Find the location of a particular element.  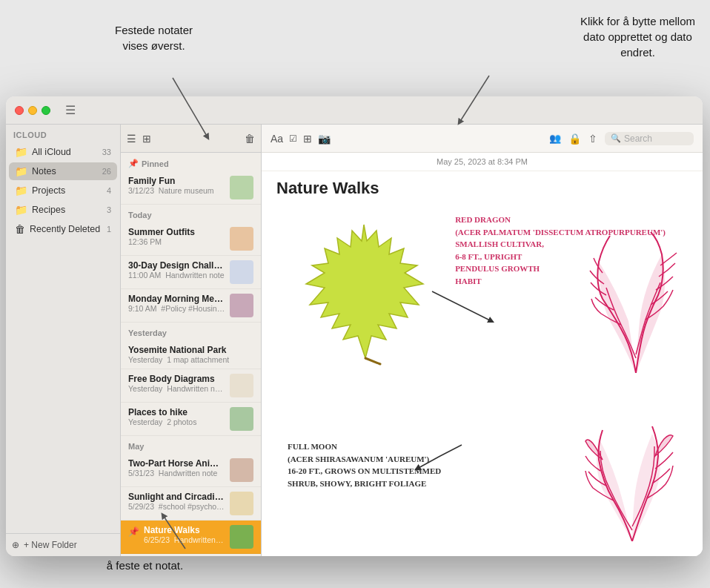

minimize-button is located at coordinates (33, 110).